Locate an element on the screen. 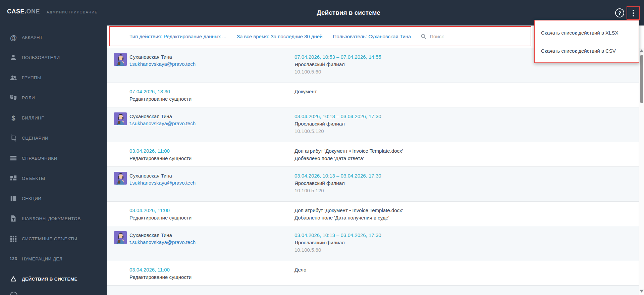 The width and height of the screenshot is (644, 295). sidebar-nav: @ АККАУНТ ПОЛЬЗОВАТЕЛИ ГРУППЫ РОЛИ $ БИЛ… is located at coordinates (53, 158).